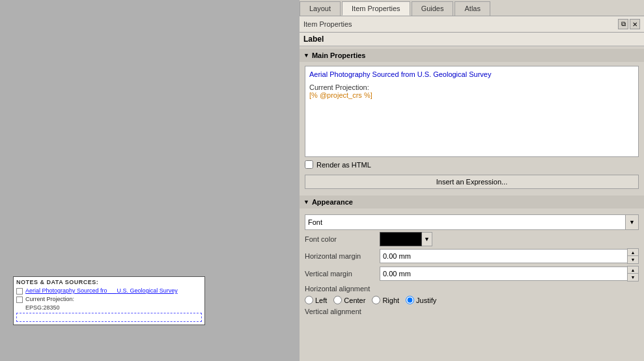 Image resolution: width=644 pixels, height=361 pixels. I want to click on text-line-2b: [% @project_crs %], so click(471, 95).